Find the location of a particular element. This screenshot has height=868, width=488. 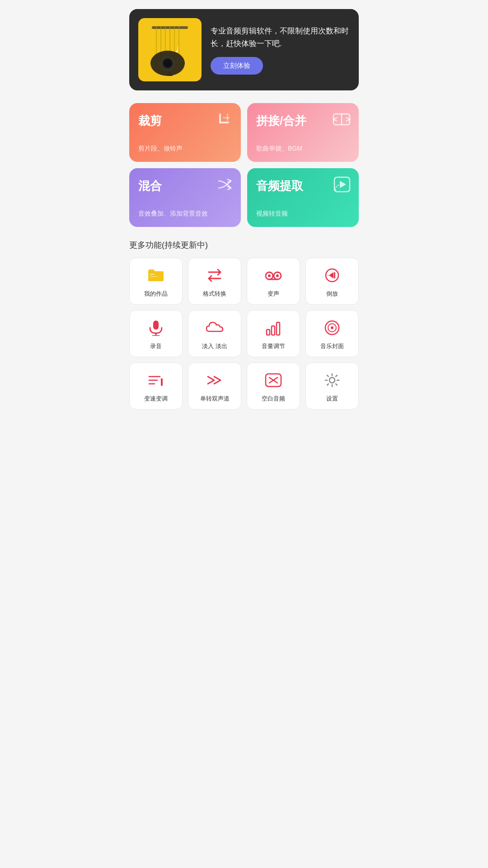

repeat-icon is located at coordinates (215, 275).